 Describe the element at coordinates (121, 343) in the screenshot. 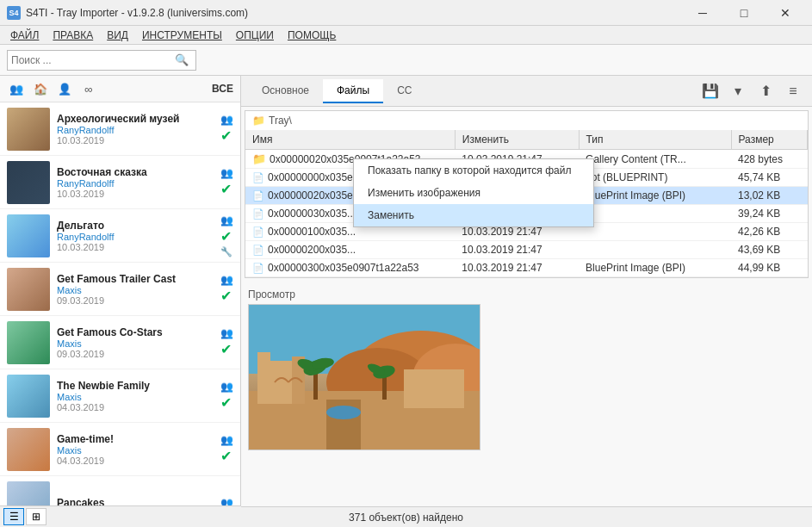

I see `list-item: Get Famous Co-Stars Maxis 09.03.2019 👥 ✔` at that location.